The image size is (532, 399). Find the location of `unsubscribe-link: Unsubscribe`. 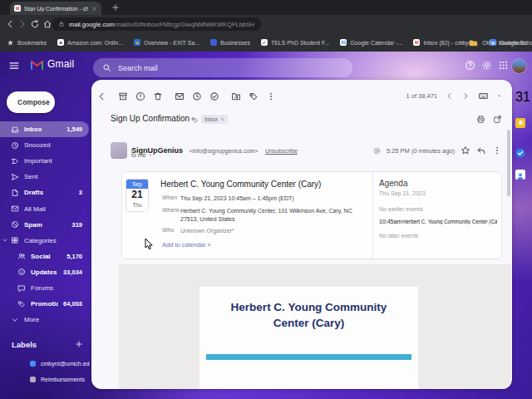

unsubscribe-link: Unsubscribe is located at coordinates (281, 151).